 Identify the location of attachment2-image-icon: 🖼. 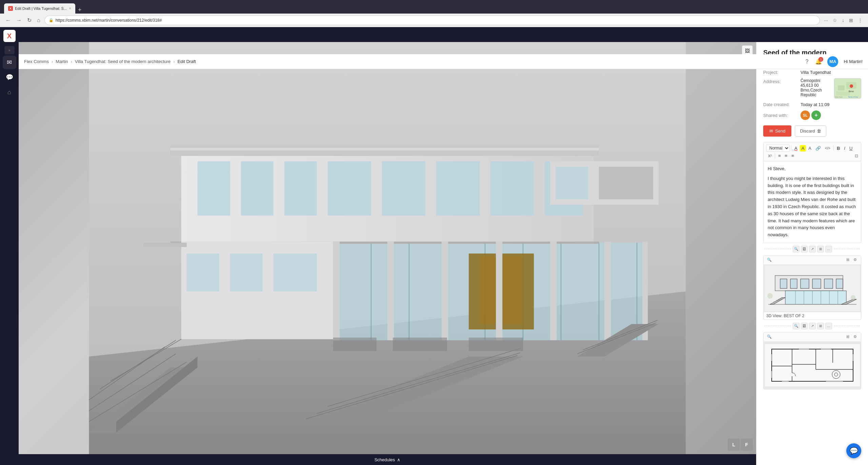
(804, 326).